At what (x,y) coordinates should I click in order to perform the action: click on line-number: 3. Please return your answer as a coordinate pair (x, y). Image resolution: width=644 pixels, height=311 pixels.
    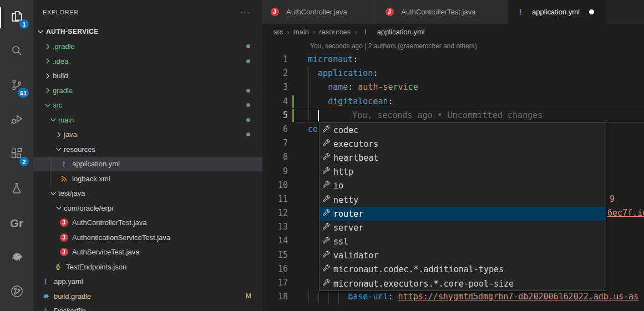
    Looking at the image, I should click on (275, 88).